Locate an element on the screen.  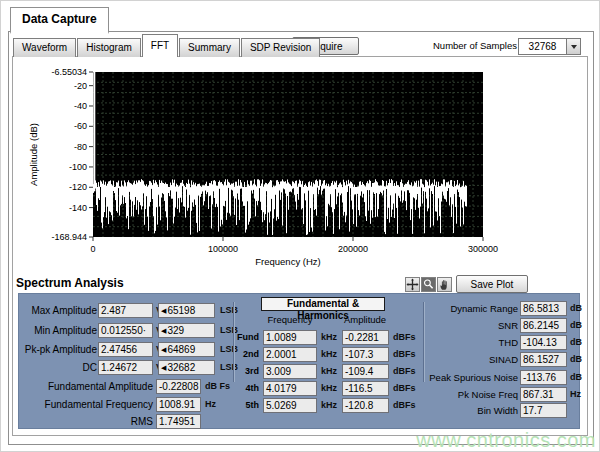
amplitude-volts-field: 1.24672 is located at coordinates (126, 368).